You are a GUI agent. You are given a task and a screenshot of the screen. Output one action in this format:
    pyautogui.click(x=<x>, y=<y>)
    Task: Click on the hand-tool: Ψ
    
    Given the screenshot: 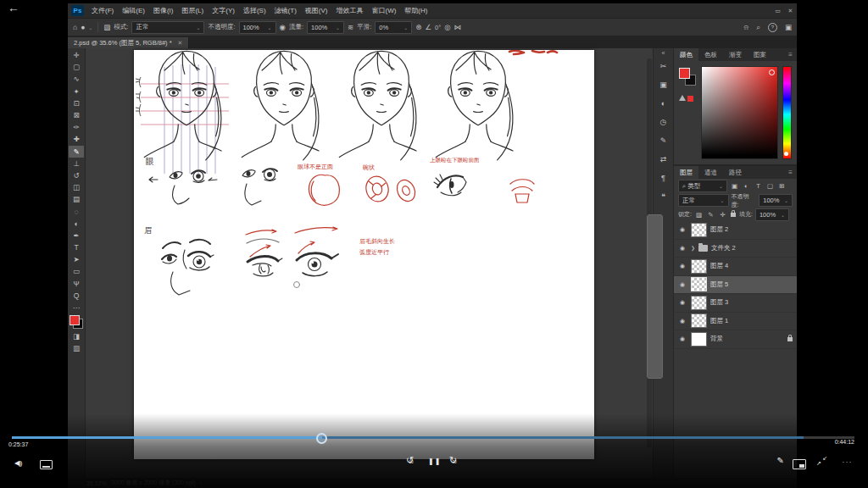 What is the action you would take?
    pyautogui.click(x=76, y=284)
    